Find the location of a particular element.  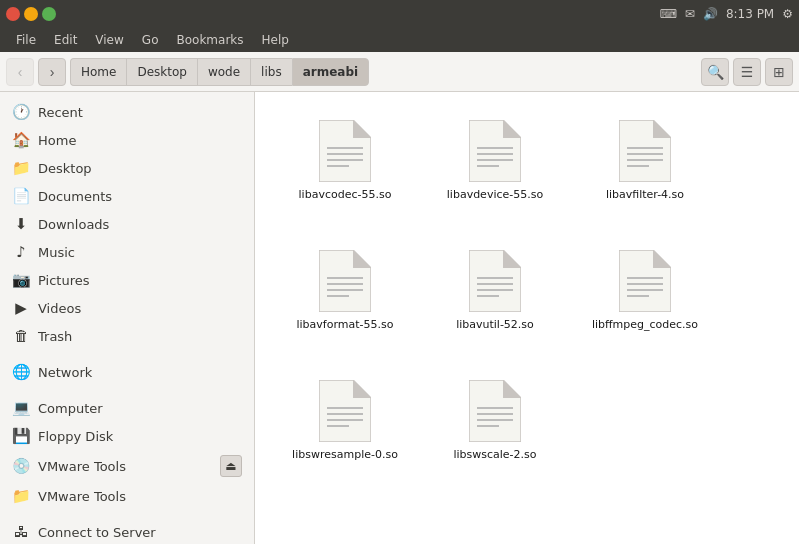

network-icon: 🌐 is located at coordinates (21, 372).